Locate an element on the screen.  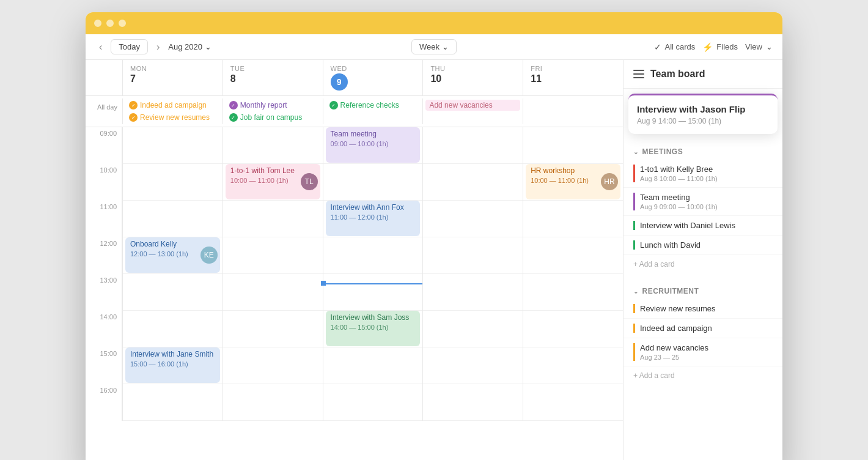
day-header-tue: Tue 8 is located at coordinates (273, 78).